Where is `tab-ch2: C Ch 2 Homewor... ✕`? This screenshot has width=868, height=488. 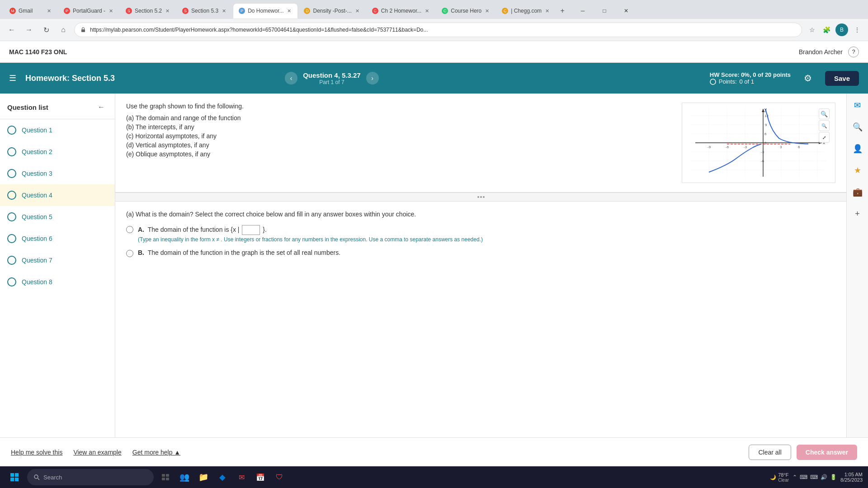
tab-ch2: C Ch 2 Homewor... ✕ is located at coordinates (401, 11).